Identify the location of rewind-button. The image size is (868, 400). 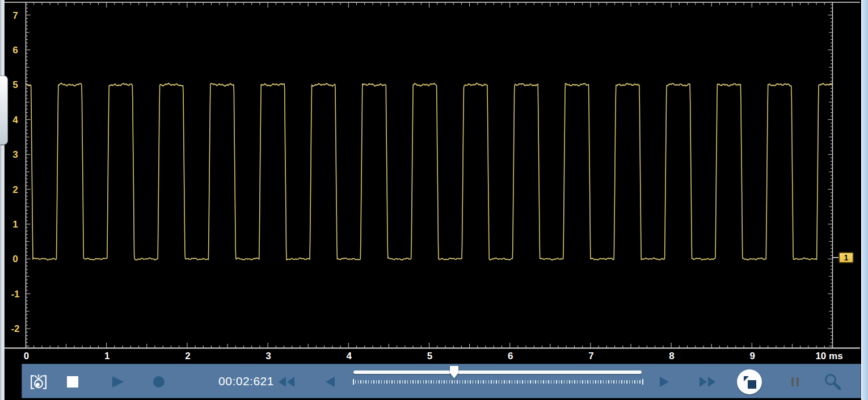
(286, 382).